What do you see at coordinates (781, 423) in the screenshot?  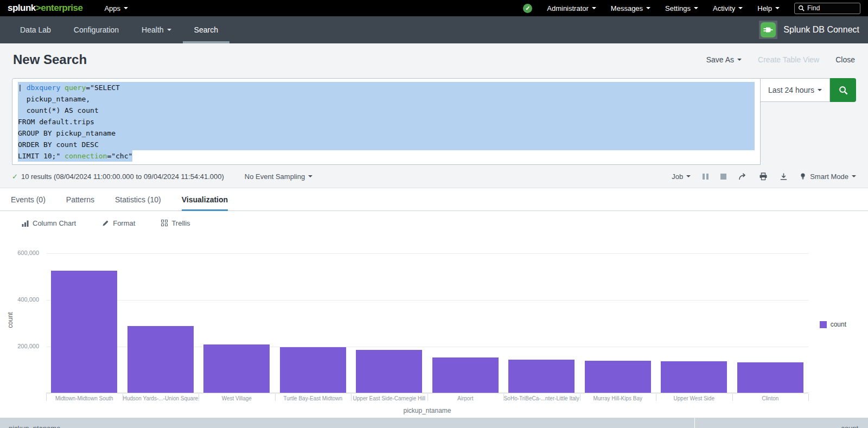 I see `column-header-count: count` at bounding box center [781, 423].